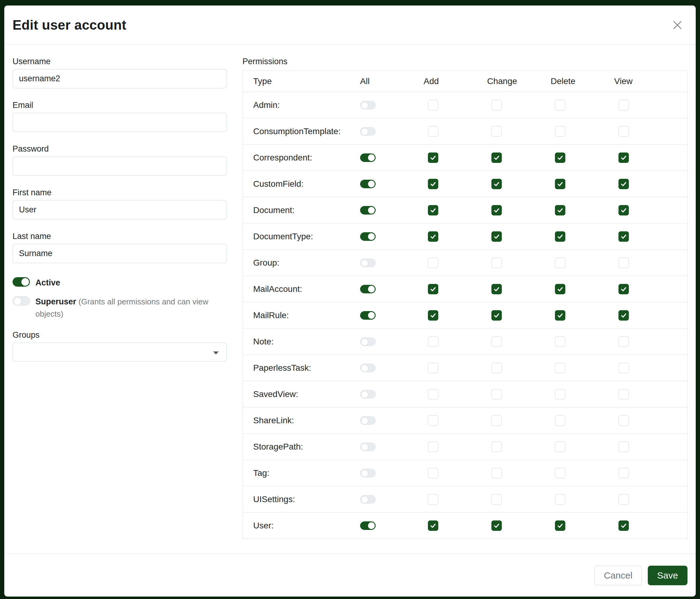  Describe the element at coordinates (668, 575) in the screenshot. I see `save-button: Save` at that location.